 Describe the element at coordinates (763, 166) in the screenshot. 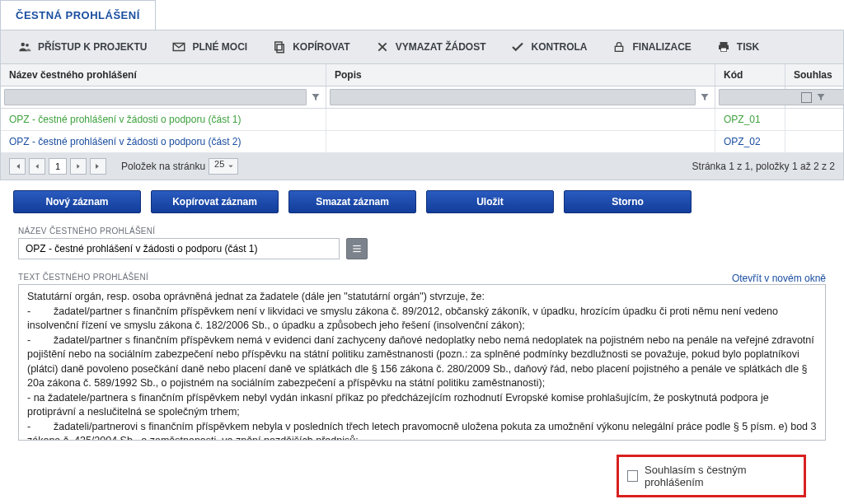

I see `pager-summary: Stránka 1 z 1, položky 1 až 2 z 2` at that location.